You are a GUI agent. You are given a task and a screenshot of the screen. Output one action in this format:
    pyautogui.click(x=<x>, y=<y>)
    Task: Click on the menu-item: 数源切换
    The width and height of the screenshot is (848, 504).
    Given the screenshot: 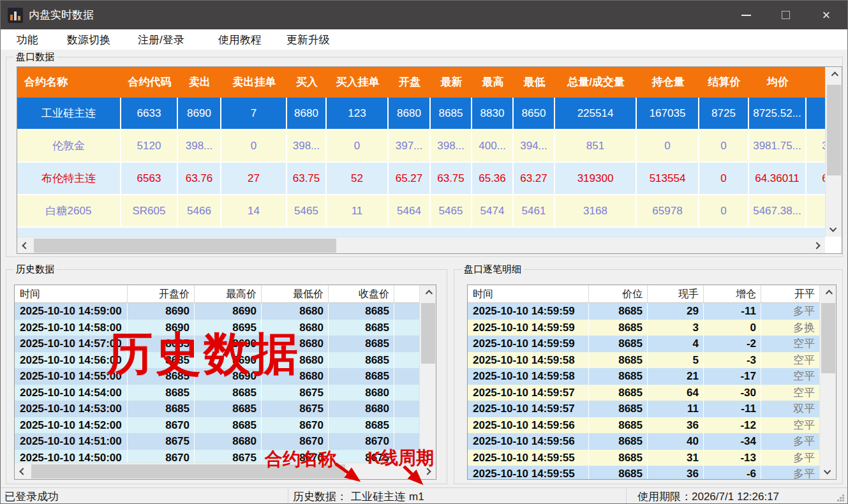 What is the action you would take?
    pyautogui.click(x=89, y=40)
    